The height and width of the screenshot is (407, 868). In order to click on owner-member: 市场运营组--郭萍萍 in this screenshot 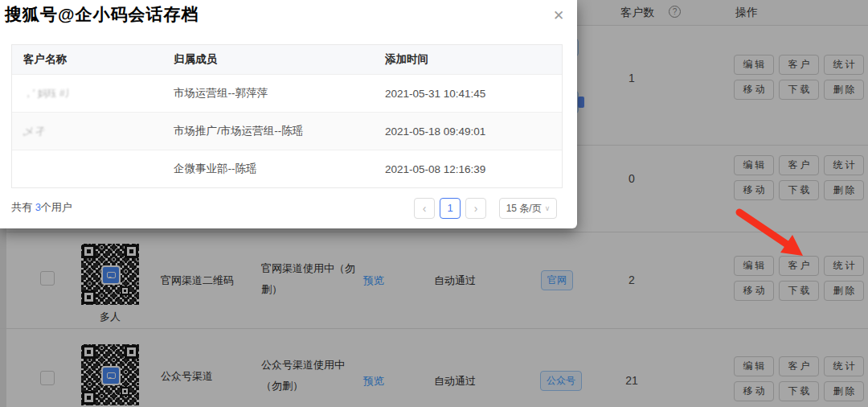, I will do `click(280, 93)`.